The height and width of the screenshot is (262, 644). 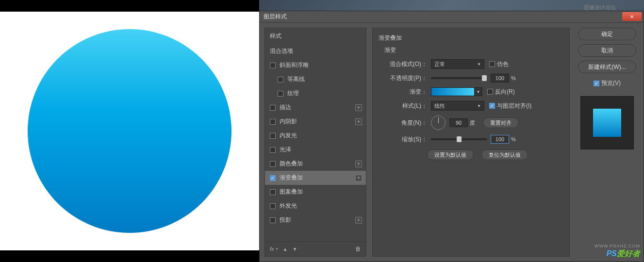 What do you see at coordinates (632, 16) in the screenshot?
I see `close-button: ✕` at bounding box center [632, 16].